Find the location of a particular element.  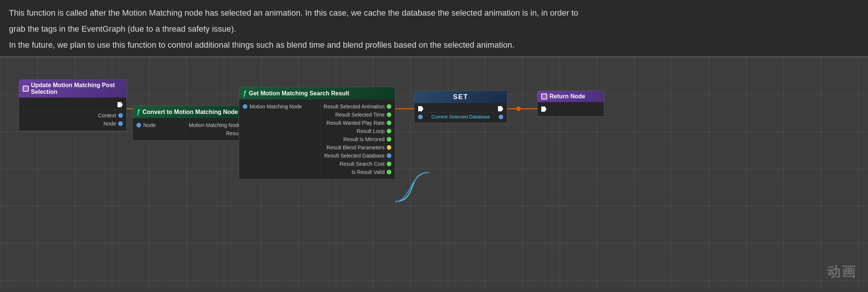

mm-node-in-pin is located at coordinates (245, 107).